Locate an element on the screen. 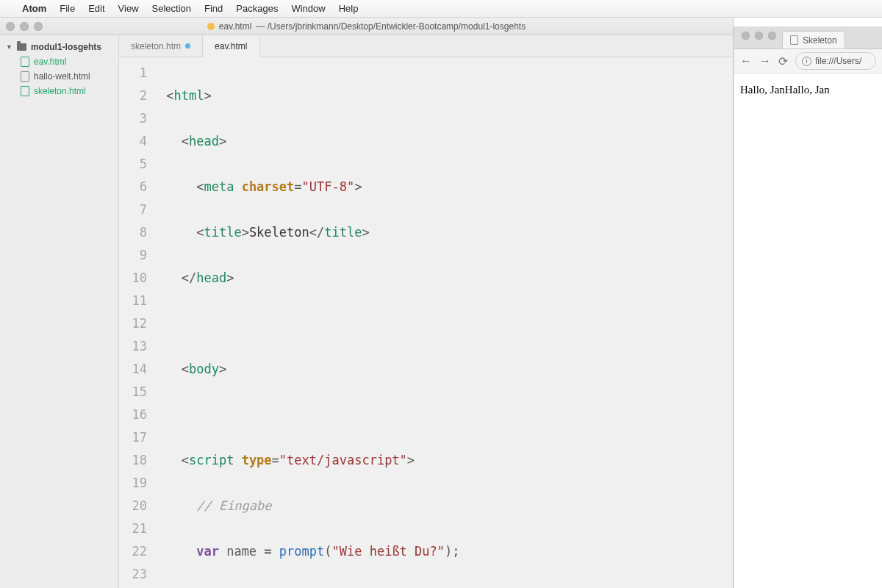 This screenshot has height=588, width=882. minimize-icon is located at coordinates (759, 35).